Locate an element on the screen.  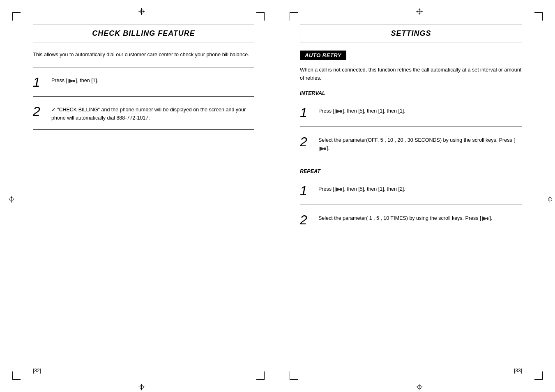
interval-step-1-before: Press [ is located at coordinates (326, 111).